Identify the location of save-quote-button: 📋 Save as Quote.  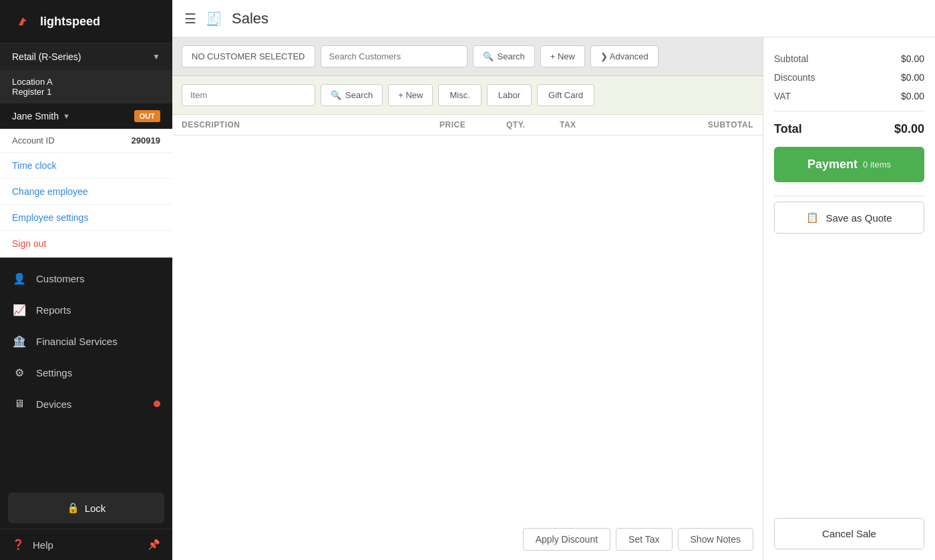
(850, 218).